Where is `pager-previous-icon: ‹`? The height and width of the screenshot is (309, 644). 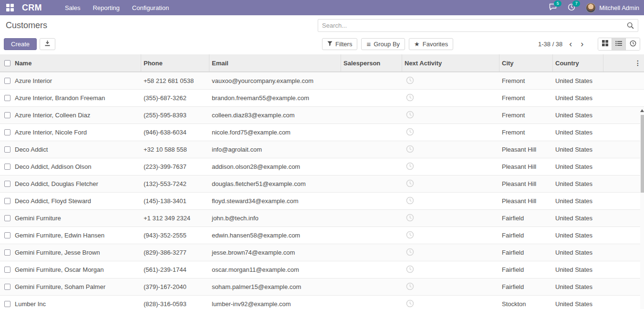 pager-previous-icon: ‹ is located at coordinates (571, 44).